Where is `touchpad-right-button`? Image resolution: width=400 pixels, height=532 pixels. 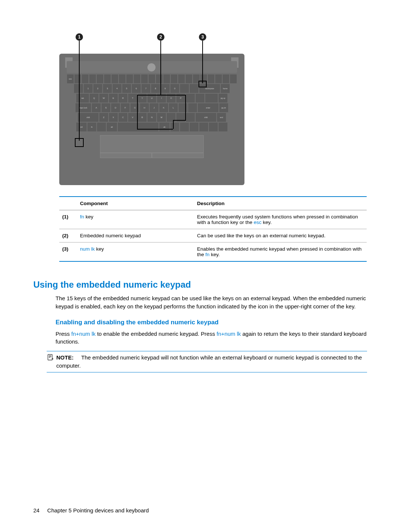 touchpad-right-button is located at coordinates (178, 155).